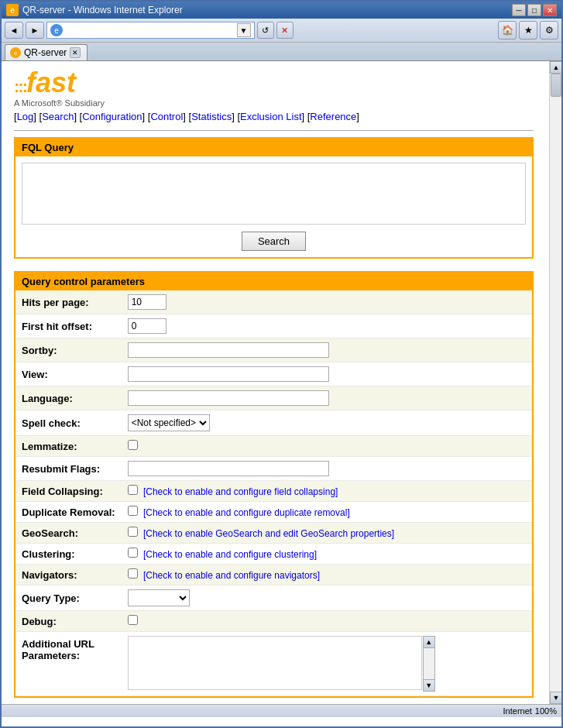 The height and width of the screenshot is (728, 563). What do you see at coordinates (68, 664) in the screenshot?
I see `label-additional-url-params: Additional URLParameters:` at bounding box center [68, 664].